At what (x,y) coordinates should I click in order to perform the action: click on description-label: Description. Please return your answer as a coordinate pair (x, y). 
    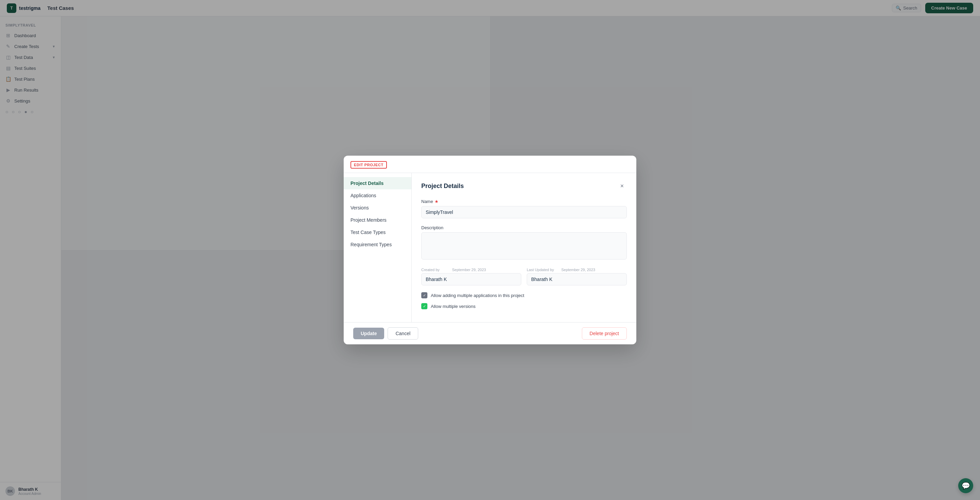
    Looking at the image, I should click on (456, 228).